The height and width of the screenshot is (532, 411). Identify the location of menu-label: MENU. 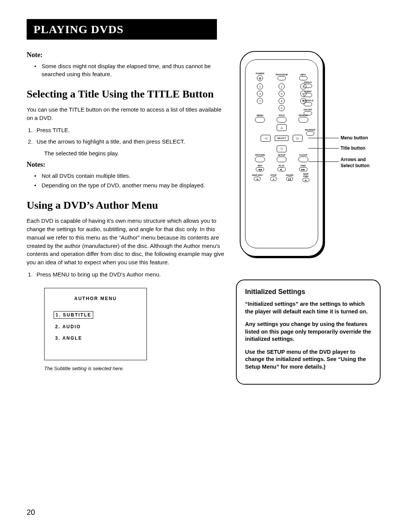
(260, 115).